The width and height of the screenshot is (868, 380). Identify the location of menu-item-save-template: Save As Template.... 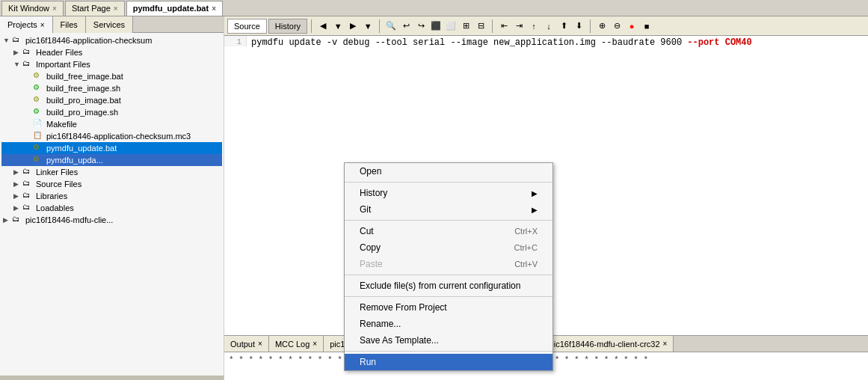
(449, 340).